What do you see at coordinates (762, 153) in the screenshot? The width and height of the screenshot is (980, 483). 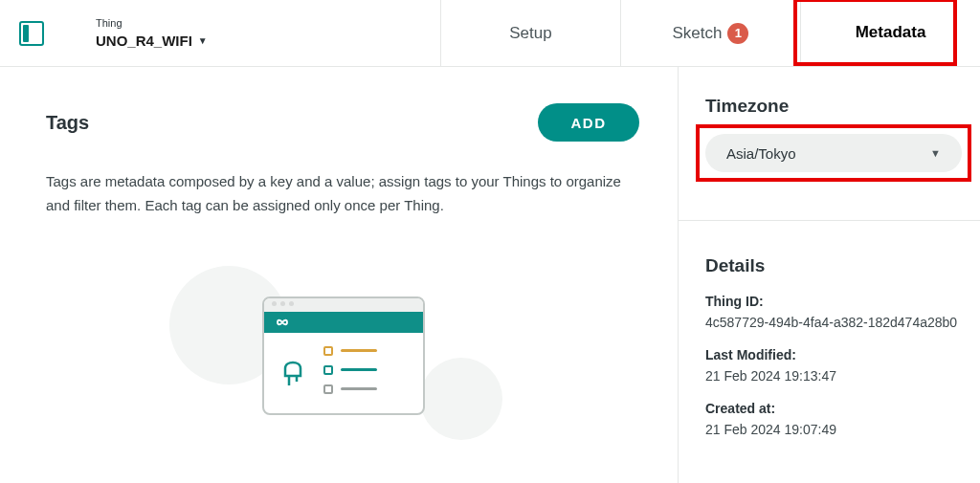 I see `timezone-value: Asia/Tokyo` at bounding box center [762, 153].